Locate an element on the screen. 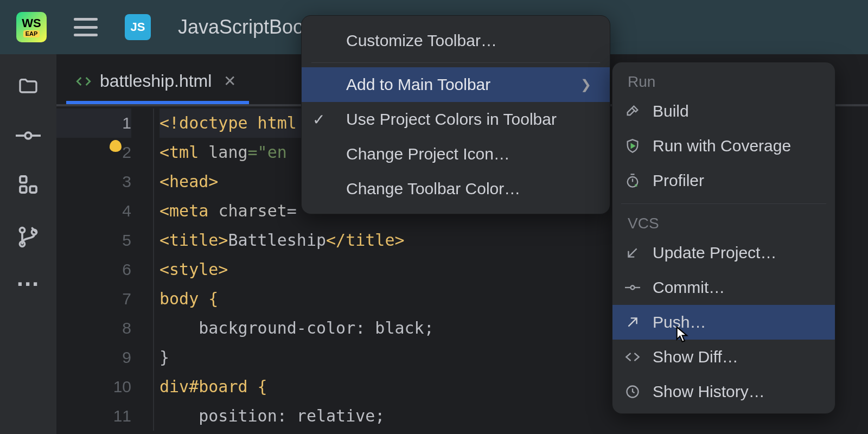 This screenshot has width=868, height=434. menu-item-customize-toolbar: Customize Toolbar… is located at coordinates (456, 41).